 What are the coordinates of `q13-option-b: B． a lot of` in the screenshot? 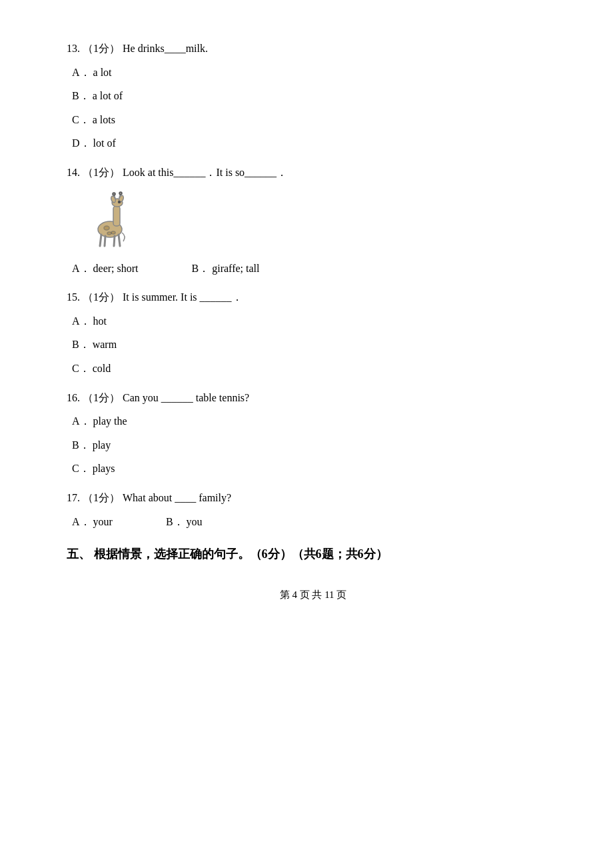 It's located at (313, 96).